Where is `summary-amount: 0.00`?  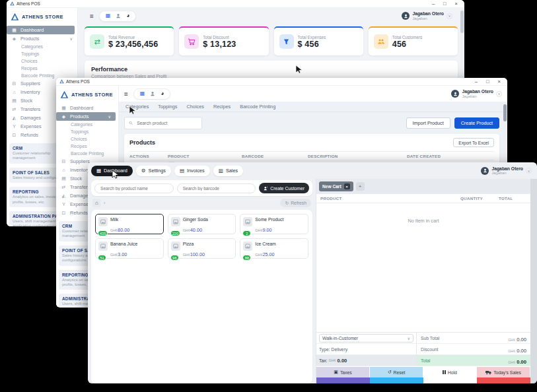 summary-amount: 0.00 is located at coordinates (522, 339).